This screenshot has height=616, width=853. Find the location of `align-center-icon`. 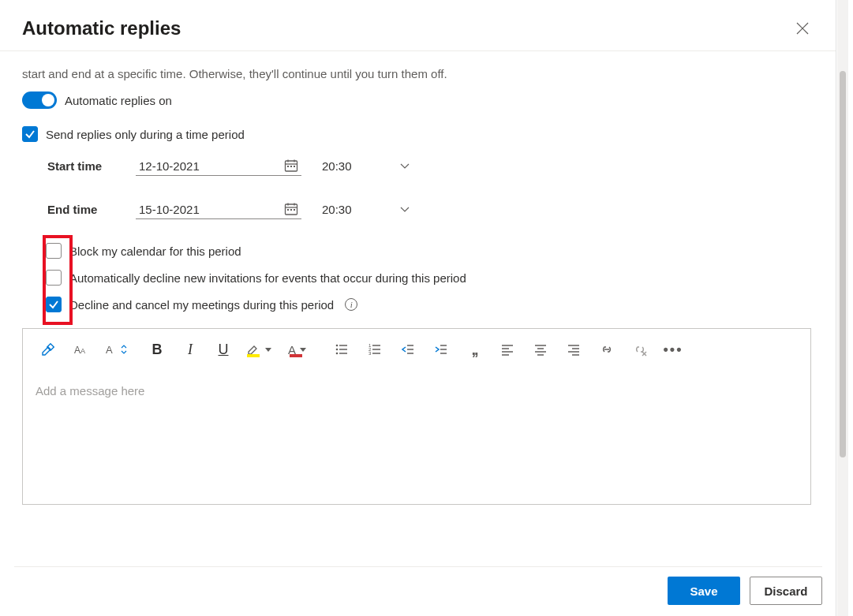

align-center-icon is located at coordinates (541, 349).